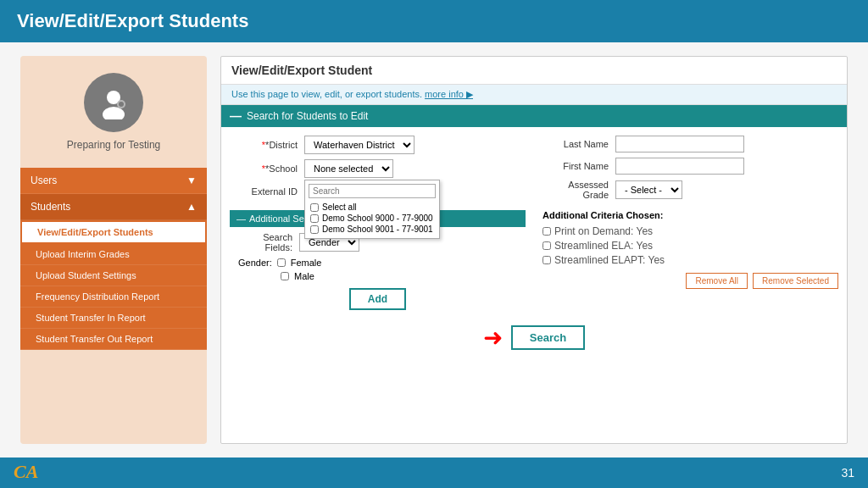 This screenshot has width=868, height=488. I want to click on chevron-down-icon: ▼, so click(192, 180).